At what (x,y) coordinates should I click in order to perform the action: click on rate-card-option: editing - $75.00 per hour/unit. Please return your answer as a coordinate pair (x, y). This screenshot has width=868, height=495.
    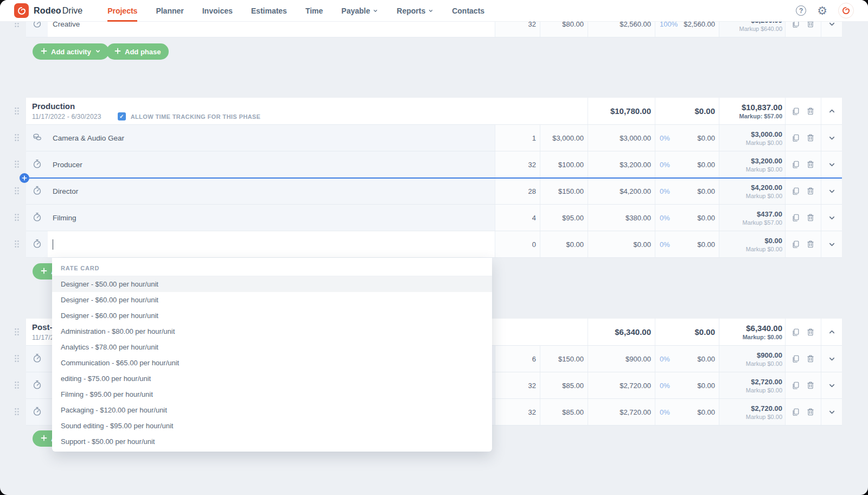
    Looking at the image, I should click on (272, 379).